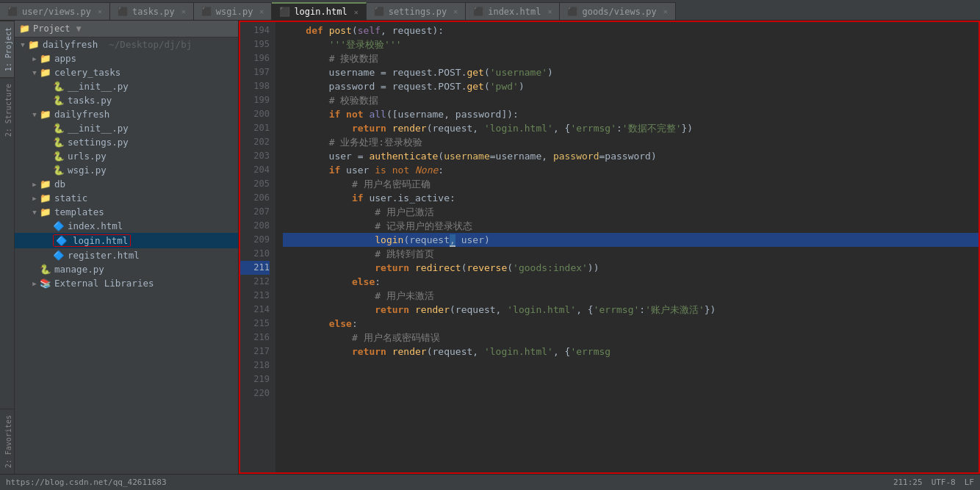  I want to click on code-line-201: if not all([username, password]):, so click(630, 115).